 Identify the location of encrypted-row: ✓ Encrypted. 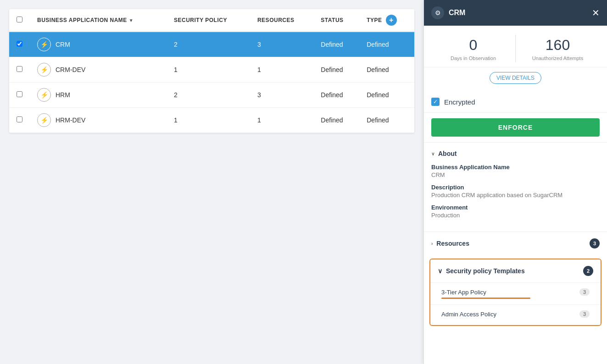
(516, 102).